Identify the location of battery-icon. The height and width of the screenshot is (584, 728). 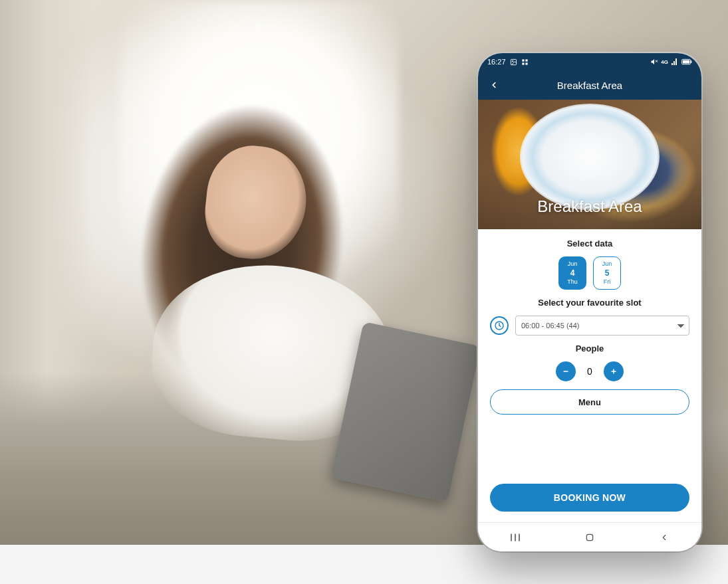
(687, 62).